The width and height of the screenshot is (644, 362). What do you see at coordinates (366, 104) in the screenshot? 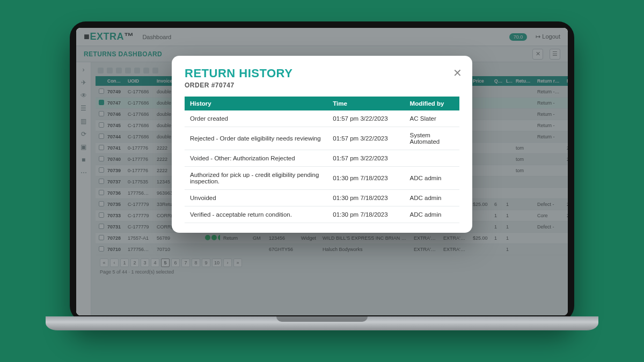
I see `hist-col-time: Time` at bounding box center [366, 104].